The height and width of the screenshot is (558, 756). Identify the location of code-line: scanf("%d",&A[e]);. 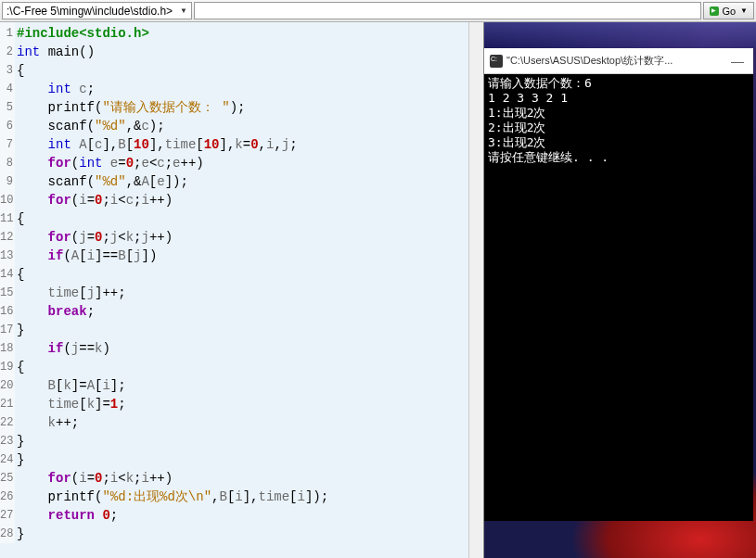
(173, 182).